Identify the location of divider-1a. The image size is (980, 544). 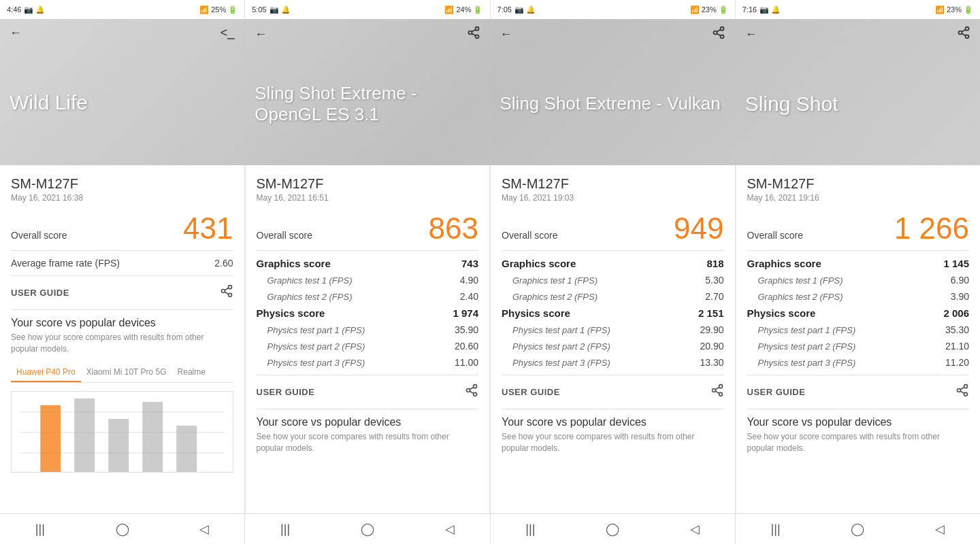
(122, 250).